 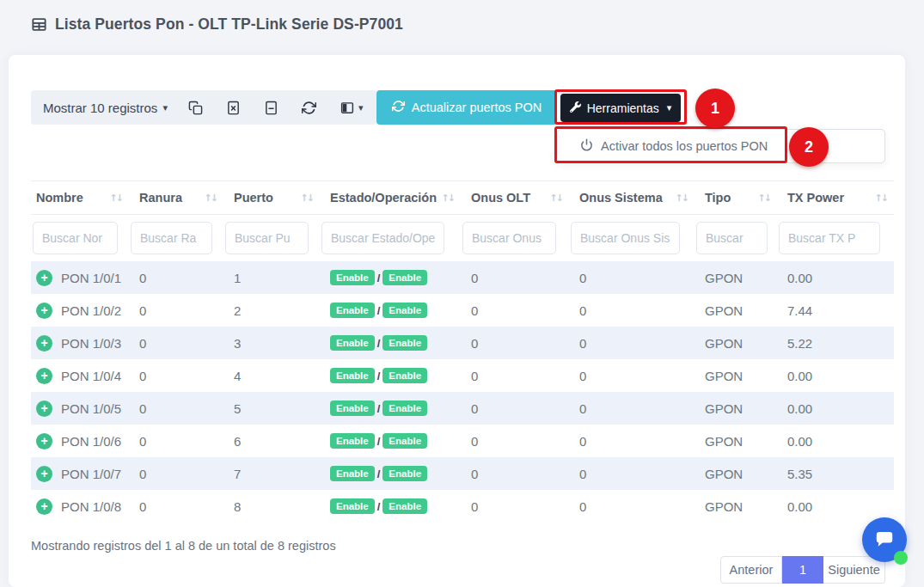 What do you see at coordinates (237, 278) in the screenshot?
I see `puerto-value: 1` at bounding box center [237, 278].